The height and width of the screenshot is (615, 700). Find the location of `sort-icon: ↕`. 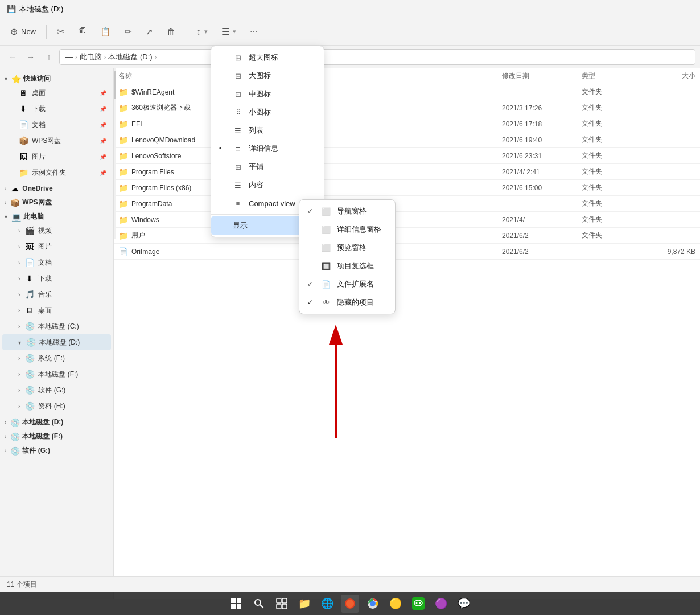

sort-icon: ↕ is located at coordinates (199, 32).